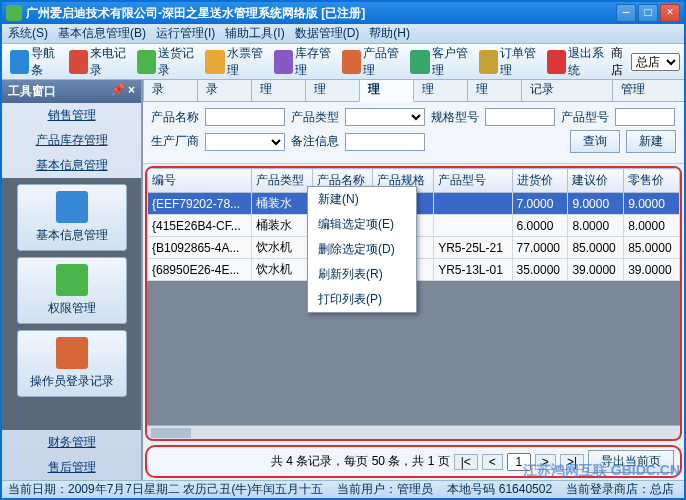 This screenshot has height=500, width=686. I want to click on col-psuggest: 建议价, so click(596, 181).